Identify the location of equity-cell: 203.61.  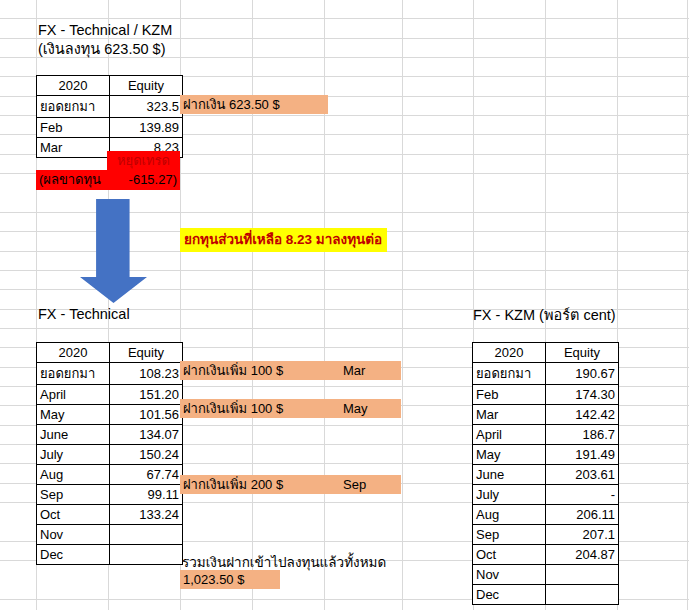
(582, 475).